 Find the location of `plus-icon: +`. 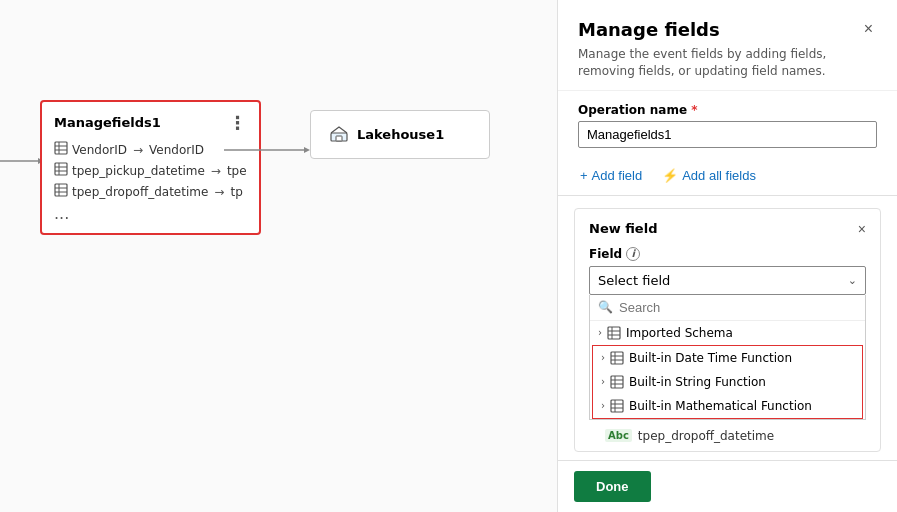

plus-icon: + is located at coordinates (584, 176).